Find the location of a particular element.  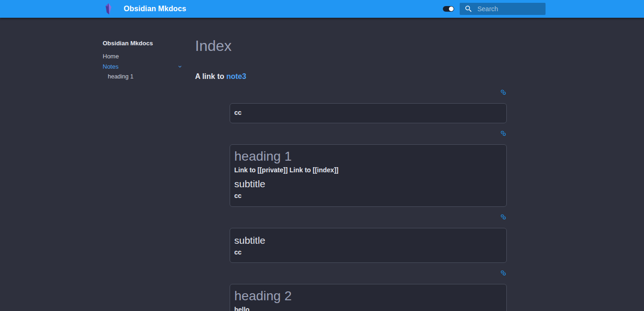

embed-box: heading 2hello is located at coordinates (368, 297).